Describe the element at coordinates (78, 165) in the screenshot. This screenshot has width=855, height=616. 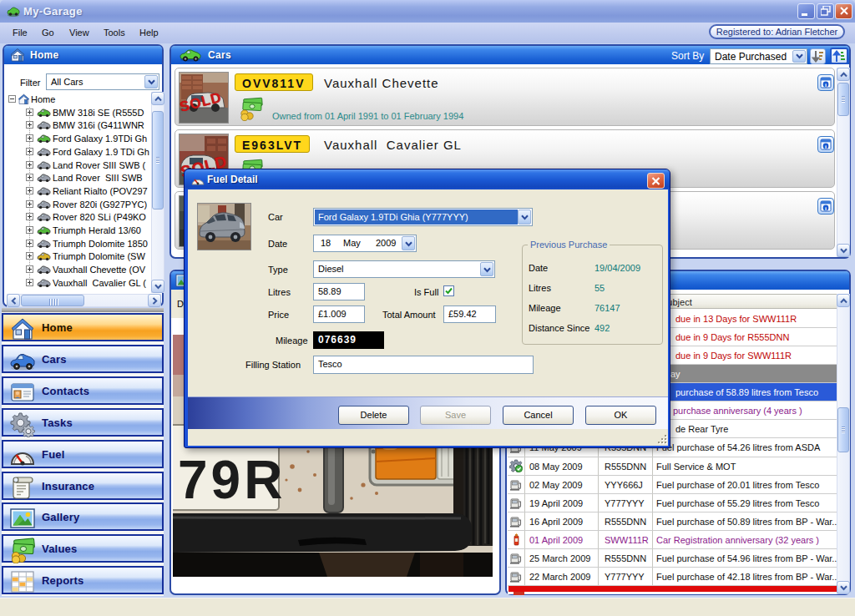
I see `tree-item: Land Rover SIII SWB (` at that location.